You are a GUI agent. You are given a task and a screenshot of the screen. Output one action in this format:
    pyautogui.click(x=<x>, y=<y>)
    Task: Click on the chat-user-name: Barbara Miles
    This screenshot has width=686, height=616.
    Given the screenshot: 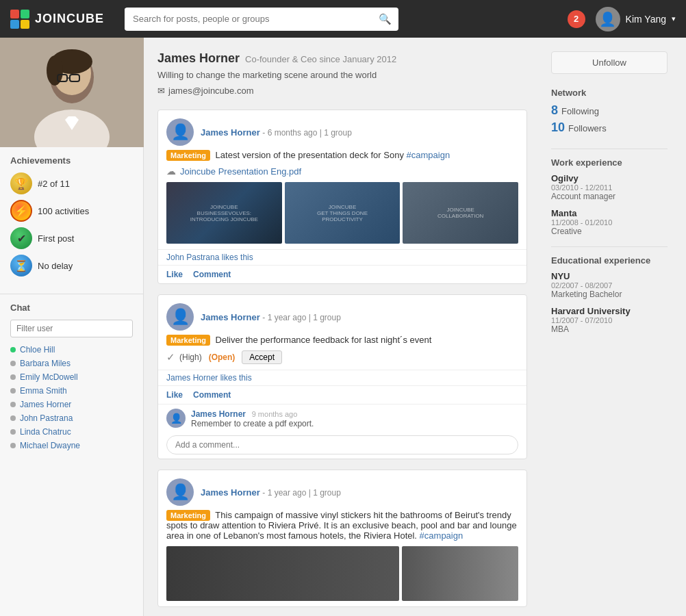 What is the action you would take?
    pyautogui.click(x=45, y=363)
    